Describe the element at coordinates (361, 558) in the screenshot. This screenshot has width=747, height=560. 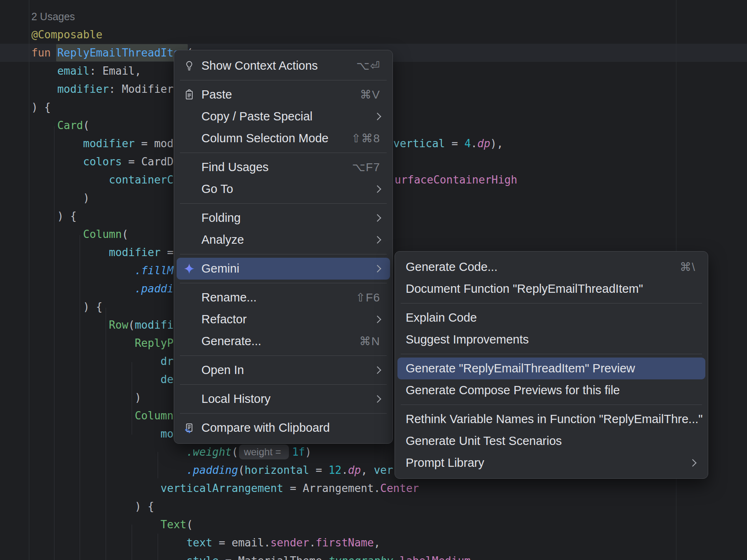
I see `code-token: typography` at that location.